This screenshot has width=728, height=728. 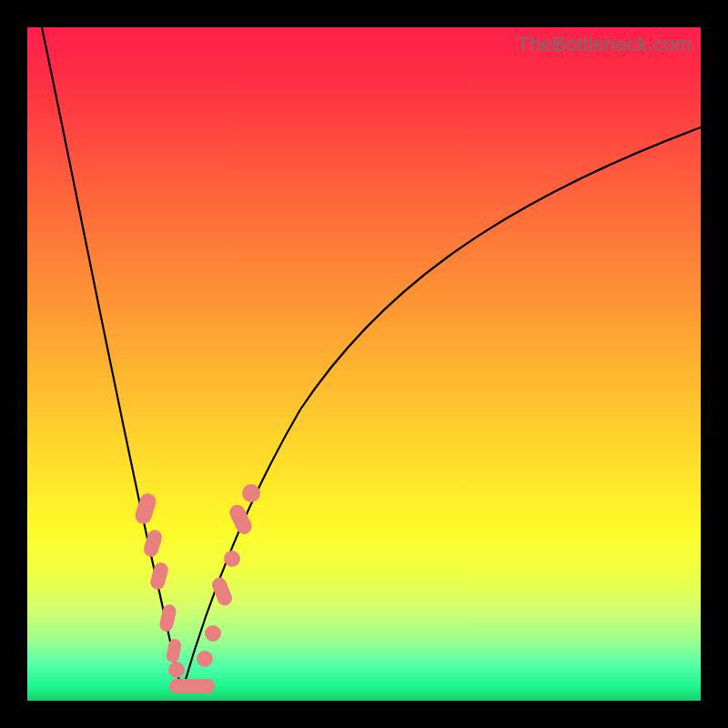 I want to click on marker-group, so click(x=197, y=589).